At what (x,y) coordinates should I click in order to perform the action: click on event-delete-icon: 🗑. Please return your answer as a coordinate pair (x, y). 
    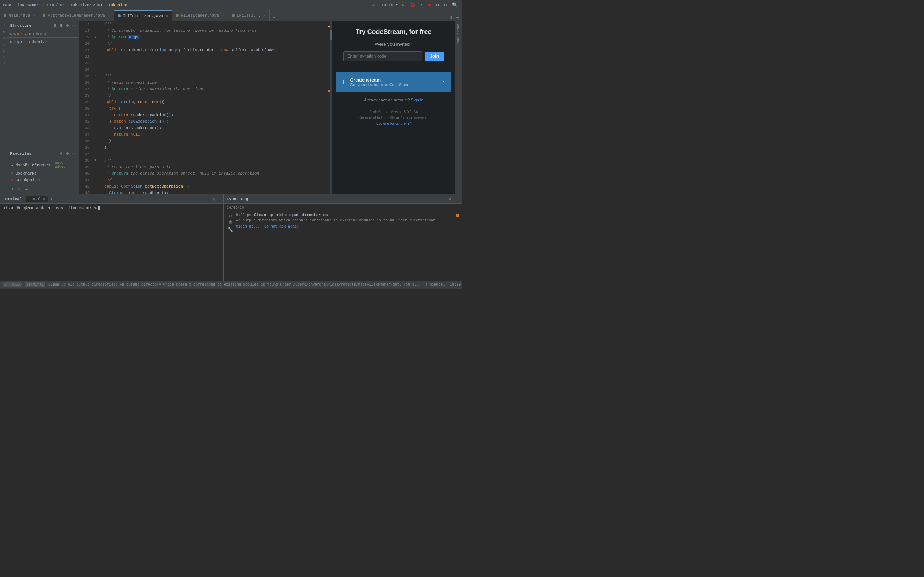
    Looking at the image, I should click on (231, 223).